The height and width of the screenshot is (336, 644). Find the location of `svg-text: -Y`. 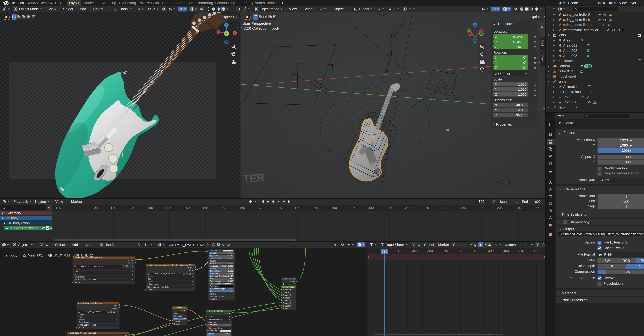

svg-text: -Y is located at coordinates (226, 34).